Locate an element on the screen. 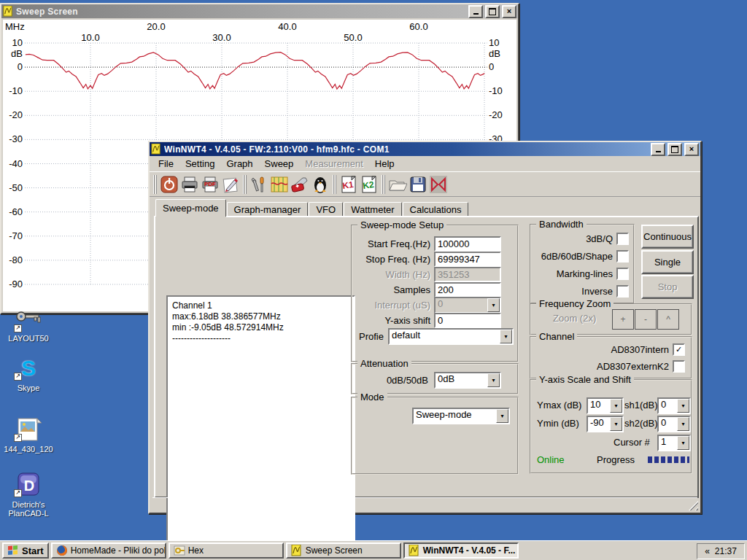  winnwt4-window-title: WinNWT4 - V.4.05 - FW:2.110:V00 - hfm9.h… is located at coordinates (406, 149).